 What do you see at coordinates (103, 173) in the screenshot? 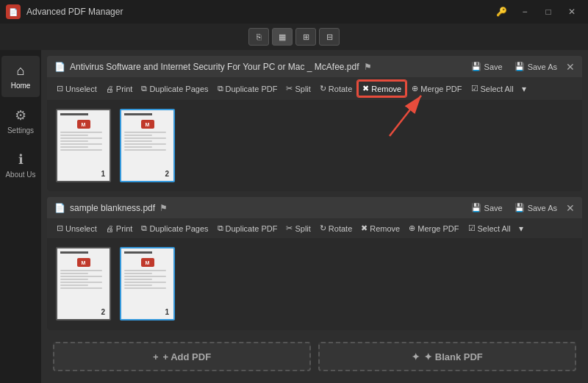
I see `pdf1-page-1-num: 1` at bounding box center [103, 173].